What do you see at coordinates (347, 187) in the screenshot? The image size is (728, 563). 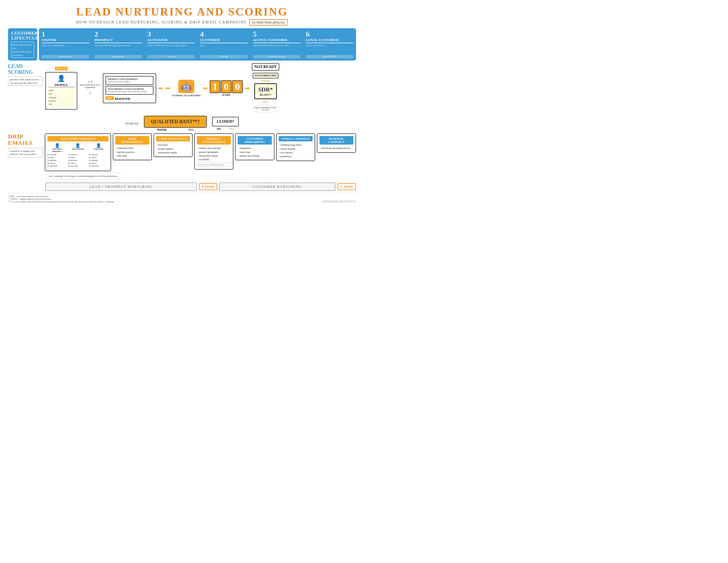 I see `c-zone-label: C ZONE` at bounding box center [347, 187].